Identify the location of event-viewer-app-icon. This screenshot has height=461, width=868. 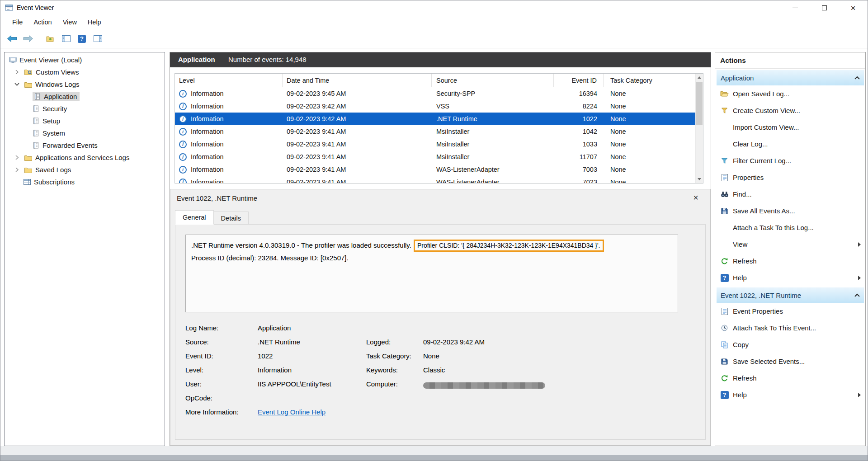
(9, 8).